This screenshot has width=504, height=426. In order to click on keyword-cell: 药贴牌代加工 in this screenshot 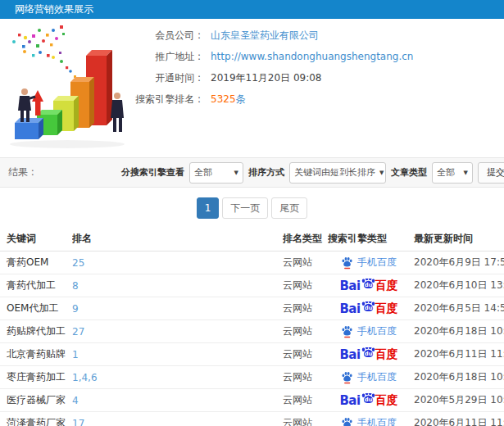, I will do `click(36, 331)`.